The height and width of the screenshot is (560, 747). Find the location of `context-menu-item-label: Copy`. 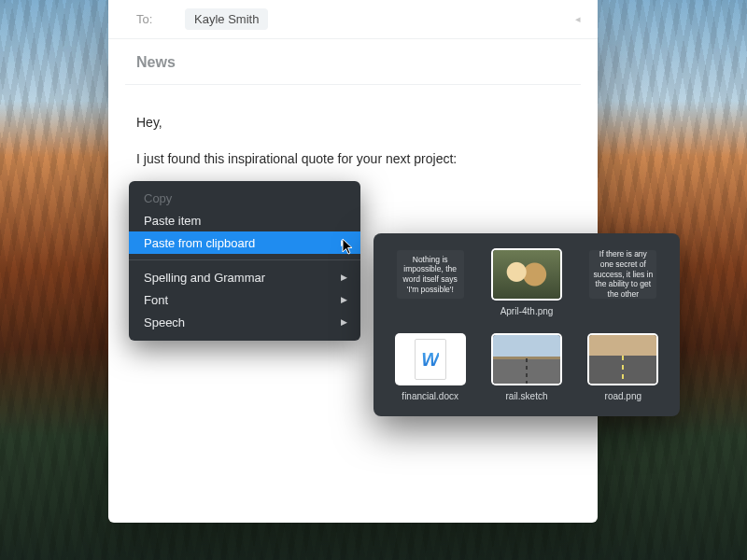

context-menu-item-label: Copy is located at coordinates (158, 198).